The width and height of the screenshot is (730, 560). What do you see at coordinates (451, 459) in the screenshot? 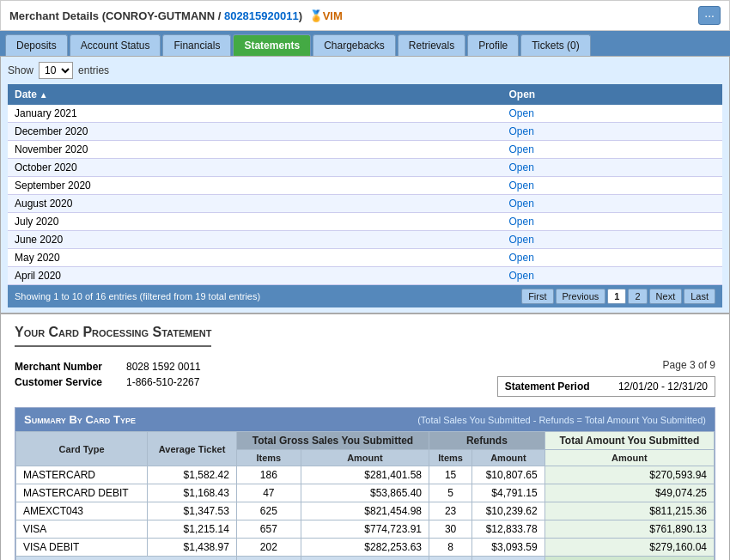
I see `col-refund-items: Items` at bounding box center [451, 459].